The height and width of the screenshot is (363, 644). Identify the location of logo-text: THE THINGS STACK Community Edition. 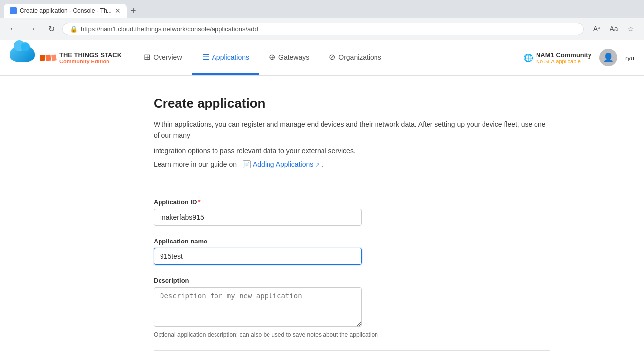
(91, 58).